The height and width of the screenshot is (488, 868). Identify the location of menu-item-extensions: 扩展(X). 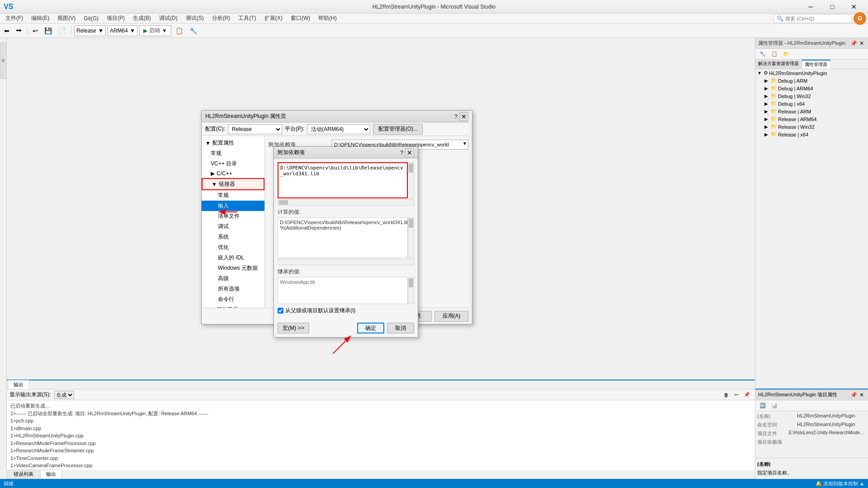
(274, 18).